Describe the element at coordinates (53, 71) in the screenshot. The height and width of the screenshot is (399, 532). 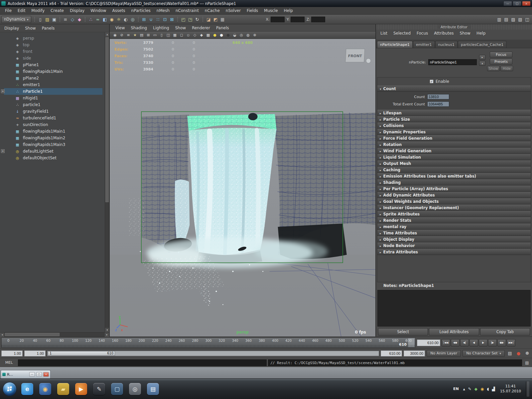
I see `outliner-item: flowingRapids1Main` at that location.